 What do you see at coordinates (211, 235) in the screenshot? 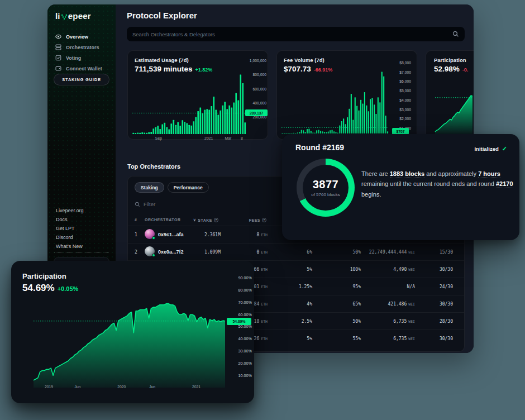
I see `stake-cell: 2.361M` at bounding box center [211, 235].